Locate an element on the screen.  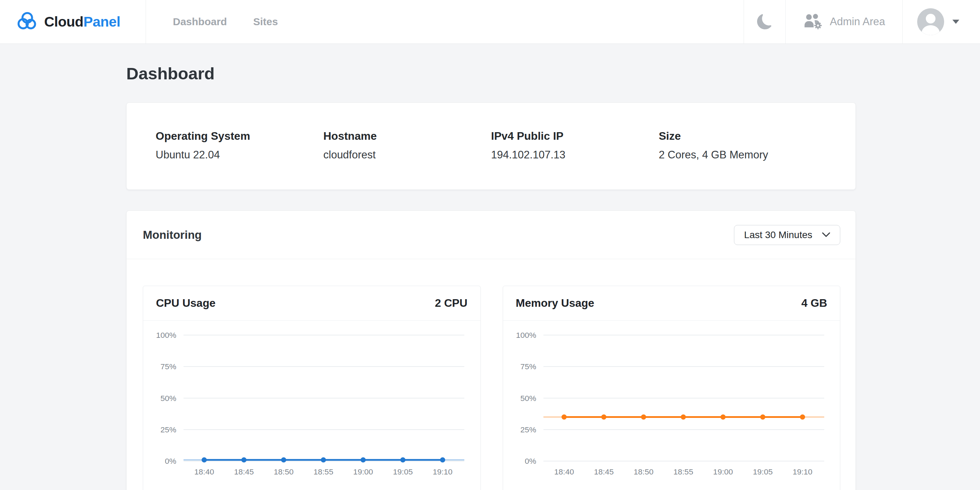
time-range-select: Last 30 Minutes is located at coordinates (787, 235).